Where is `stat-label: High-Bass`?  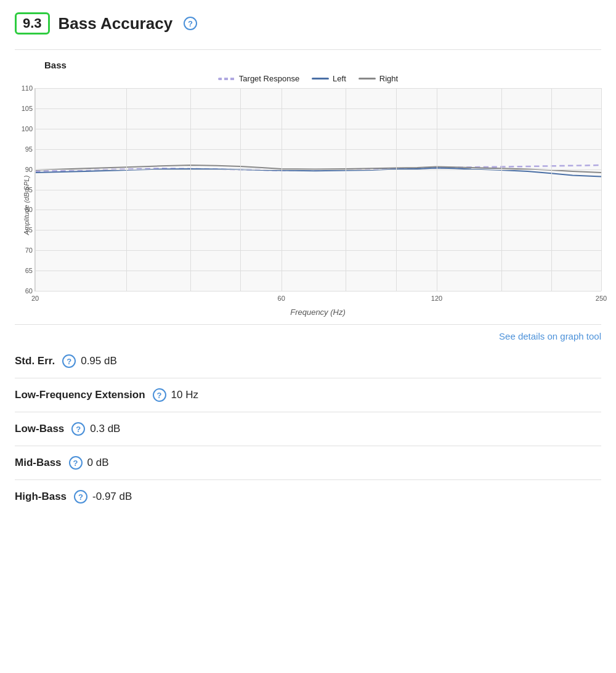
stat-label: High-Bass is located at coordinates (41, 497).